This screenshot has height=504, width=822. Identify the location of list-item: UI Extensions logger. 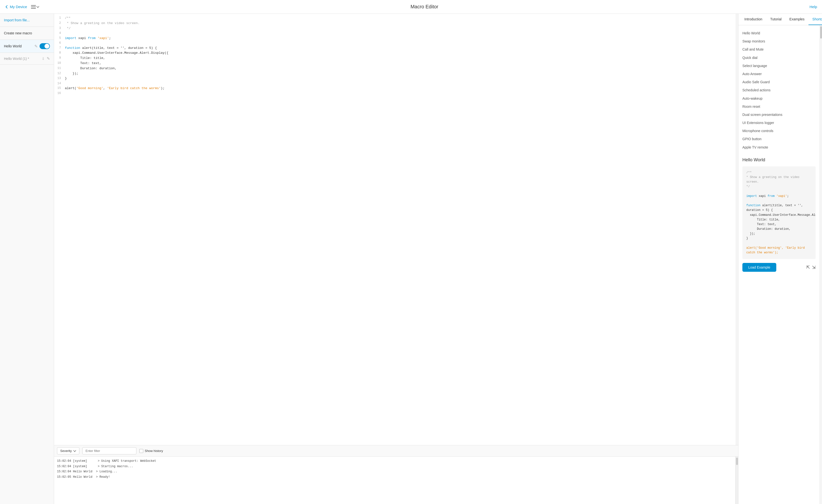
(779, 123).